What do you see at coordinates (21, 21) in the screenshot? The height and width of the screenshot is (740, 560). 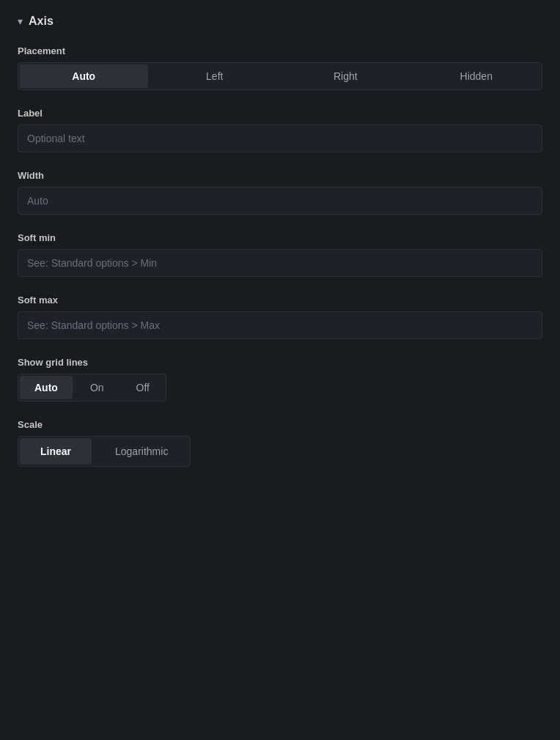 I see `chevron-down-icon: ▾` at bounding box center [21, 21].